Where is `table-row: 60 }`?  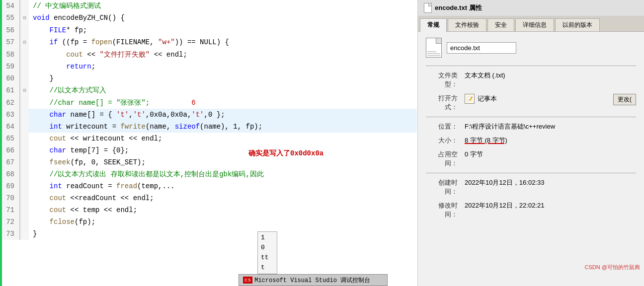
table-row: 60 } is located at coordinates (209, 78).